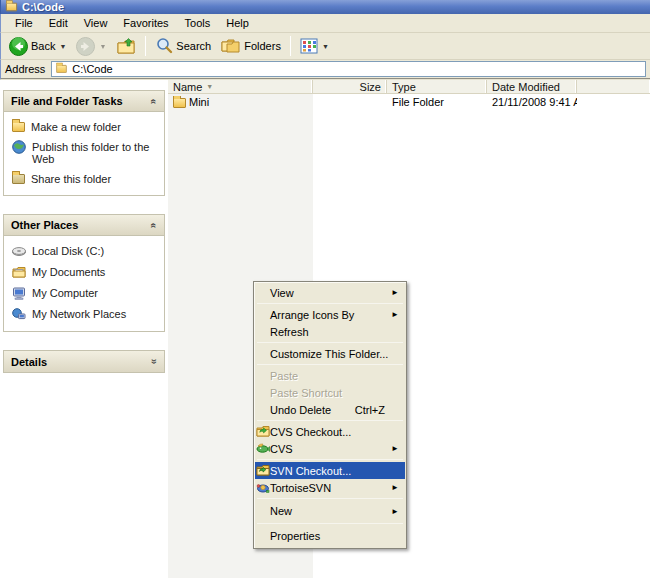  I want to click on back-icon, so click(18, 46).